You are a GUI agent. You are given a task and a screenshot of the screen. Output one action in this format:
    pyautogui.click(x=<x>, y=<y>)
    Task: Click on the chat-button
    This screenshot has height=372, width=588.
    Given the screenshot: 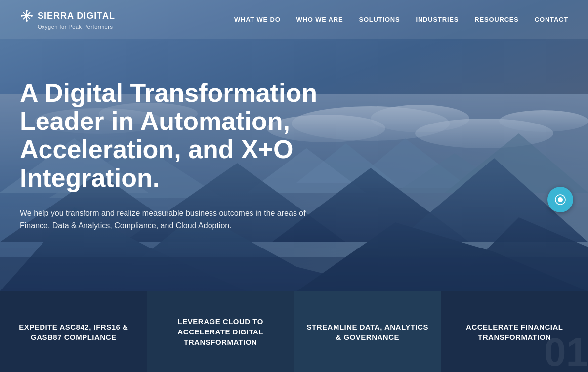 What is the action you would take?
    pyautogui.click(x=560, y=200)
    